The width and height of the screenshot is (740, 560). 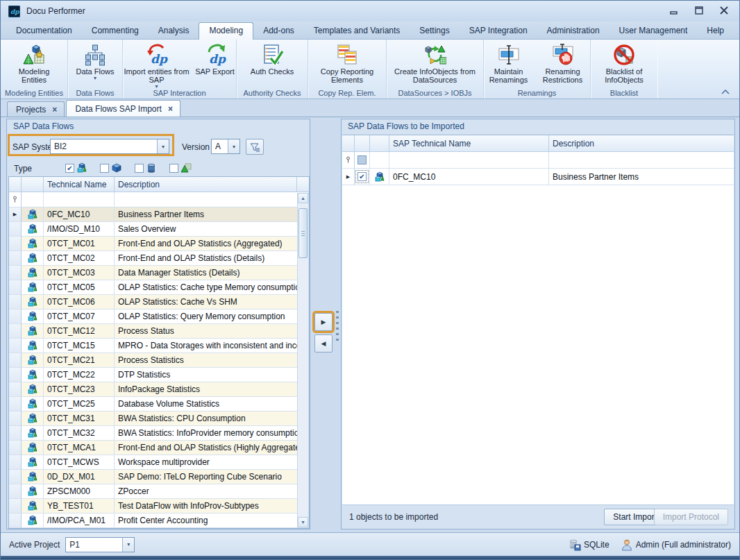 I want to click on blacklist-of-infoobjects-button: Blacklist of InfoObjects, so click(x=624, y=63).